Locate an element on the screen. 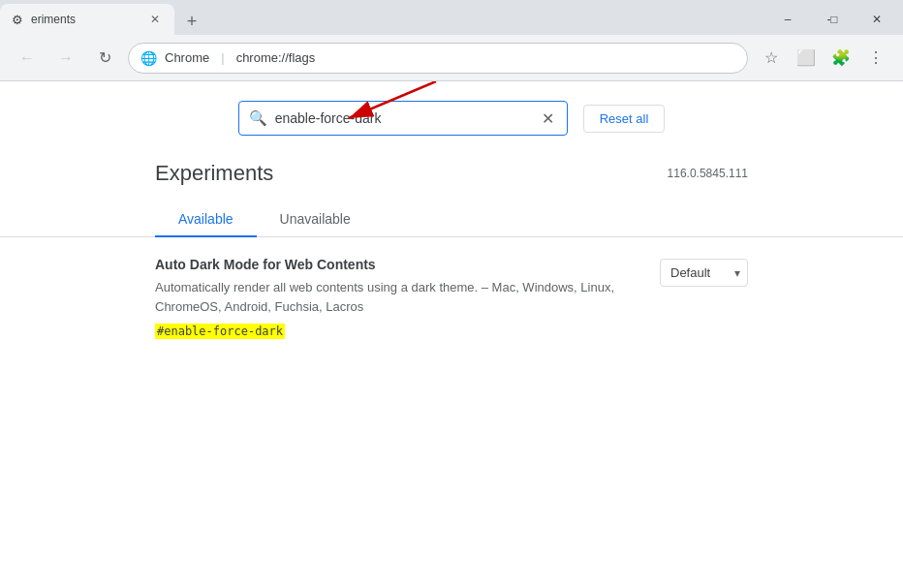 The height and width of the screenshot is (588, 903). search-area: 🔍 ✕ Reset all is located at coordinates (452, 116).